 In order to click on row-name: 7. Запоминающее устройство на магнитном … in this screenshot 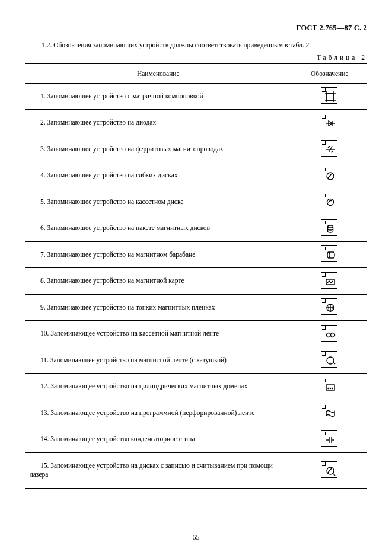, I will do `click(158, 255)`.